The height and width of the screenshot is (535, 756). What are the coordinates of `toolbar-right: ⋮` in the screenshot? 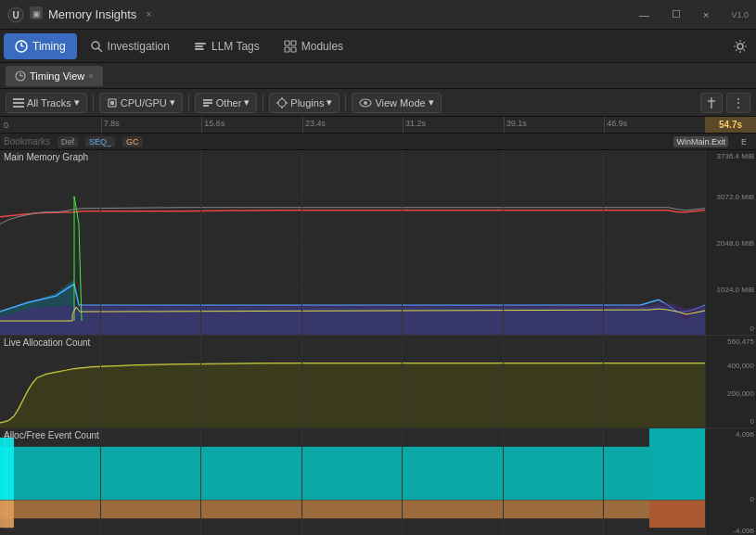 It's located at (725, 103).